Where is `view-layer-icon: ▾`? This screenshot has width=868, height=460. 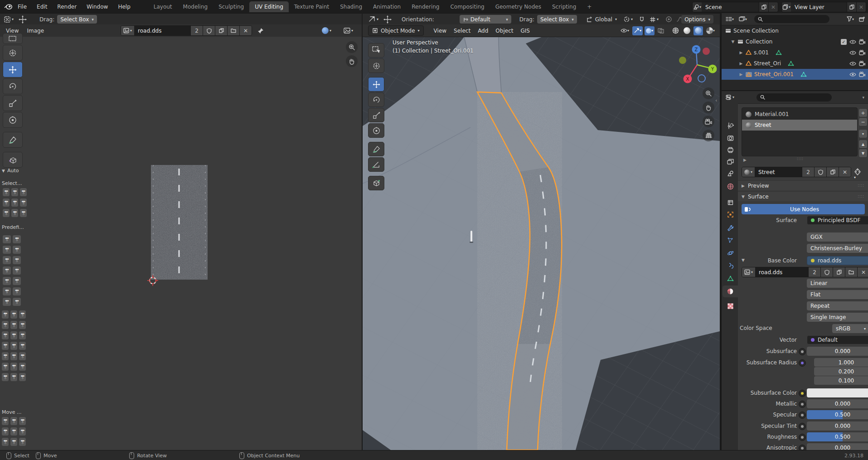 view-layer-icon: ▾ is located at coordinates (786, 7).